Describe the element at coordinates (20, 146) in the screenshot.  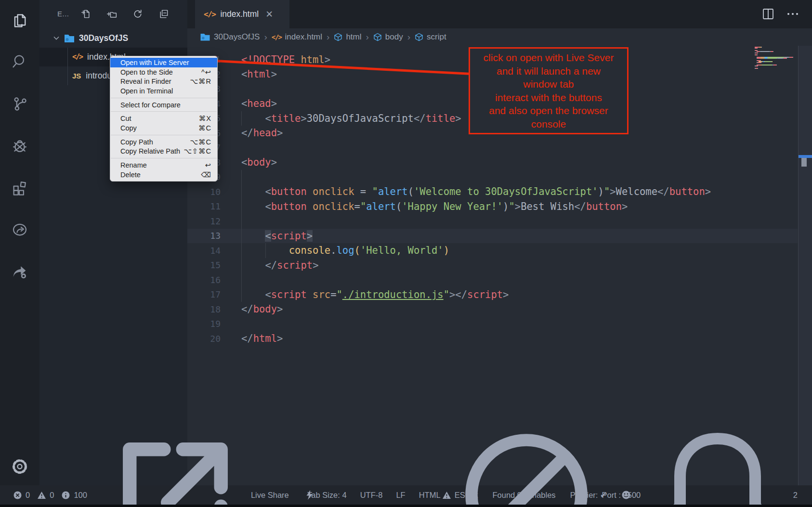
I see `debug-icon` at that location.